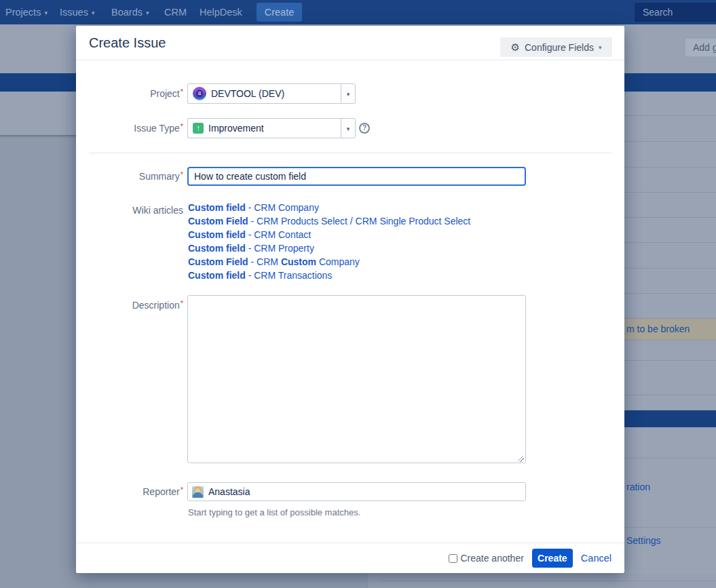 The image size is (716, 588). Describe the element at coordinates (348, 94) in the screenshot. I see `project-select-dropdown-button: ▾` at that location.